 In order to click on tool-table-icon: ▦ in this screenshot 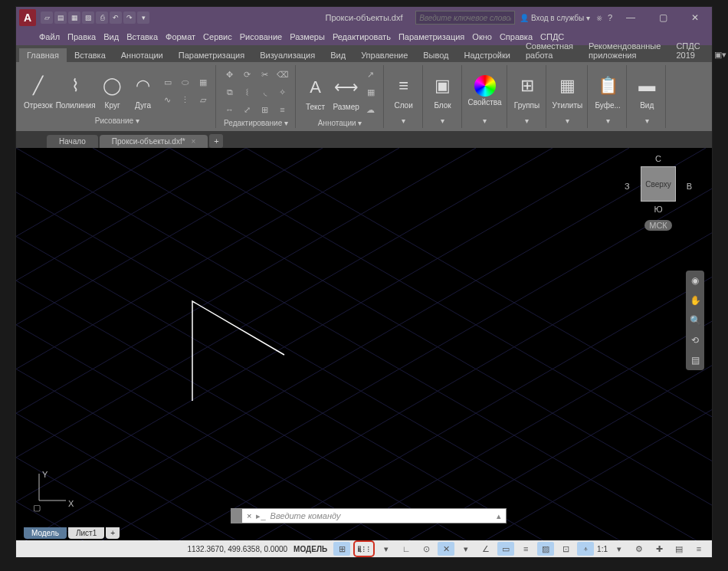, I will do `click(371, 92)`.